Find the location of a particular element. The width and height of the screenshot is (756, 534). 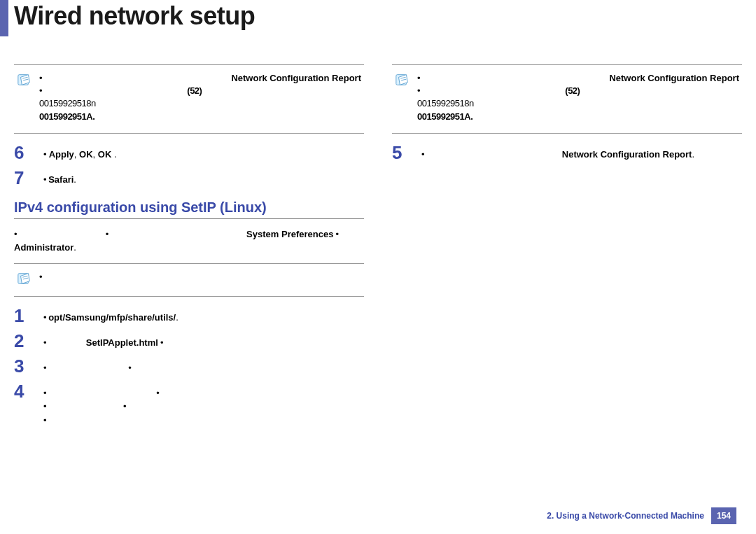

step-number: 5 is located at coordinates (402, 153).